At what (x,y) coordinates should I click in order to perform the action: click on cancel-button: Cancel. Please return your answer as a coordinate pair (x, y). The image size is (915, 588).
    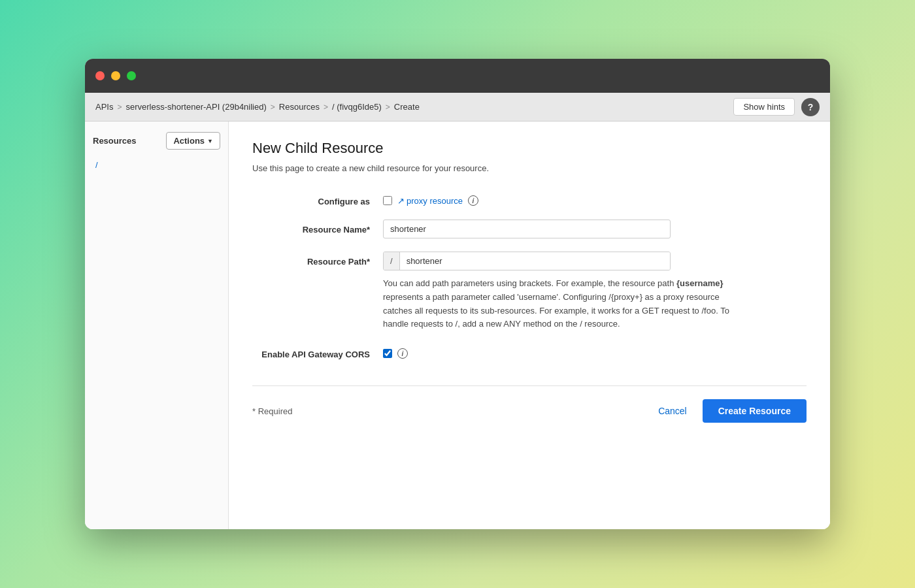
    Looking at the image, I should click on (673, 411).